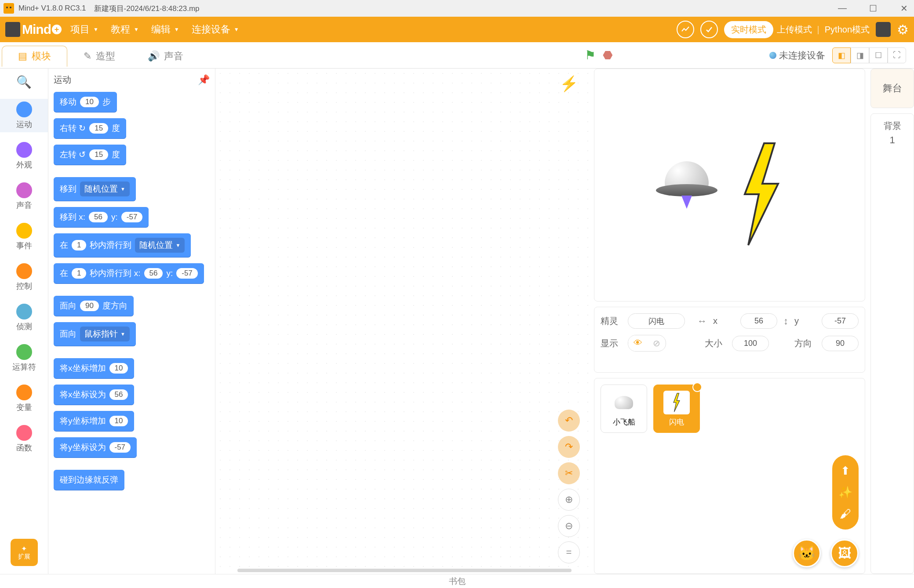 The height and width of the screenshot is (588, 914). I want to click on cat-variables: 变量, so click(24, 399).